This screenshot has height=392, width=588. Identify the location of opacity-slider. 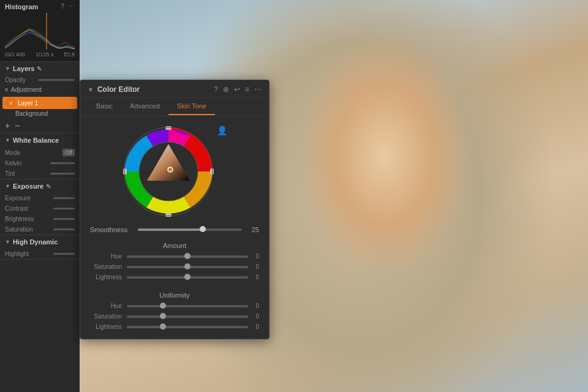
(56, 80).